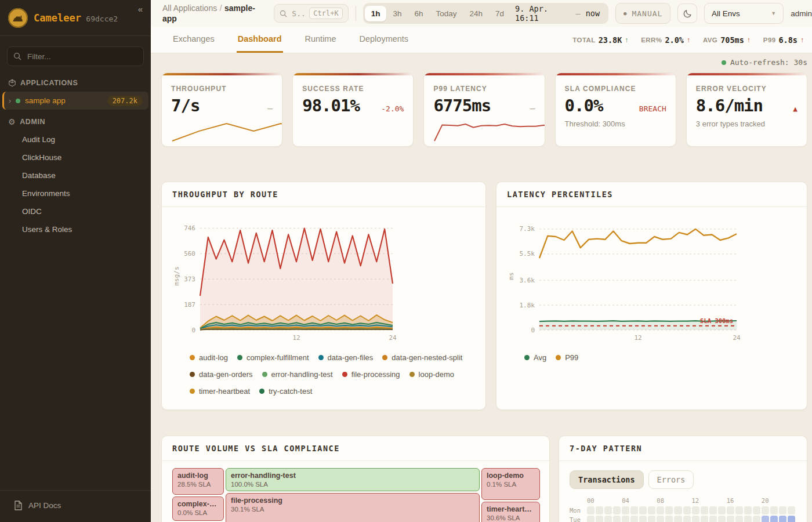 The width and height of the screenshot is (812, 522). What do you see at coordinates (346, 357) in the screenshot?
I see `legend-item-data-gen-files: data-gen-files` at bounding box center [346, 357].